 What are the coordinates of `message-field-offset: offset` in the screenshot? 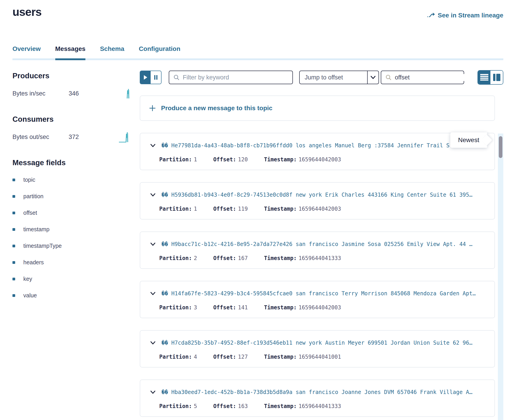 It's located at (71, 213).